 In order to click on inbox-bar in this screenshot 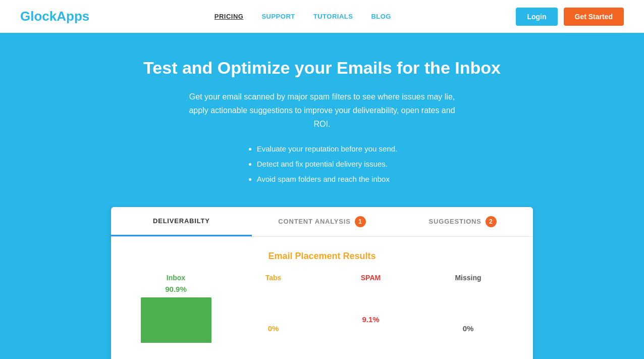, I will do `click(176, 320)`.